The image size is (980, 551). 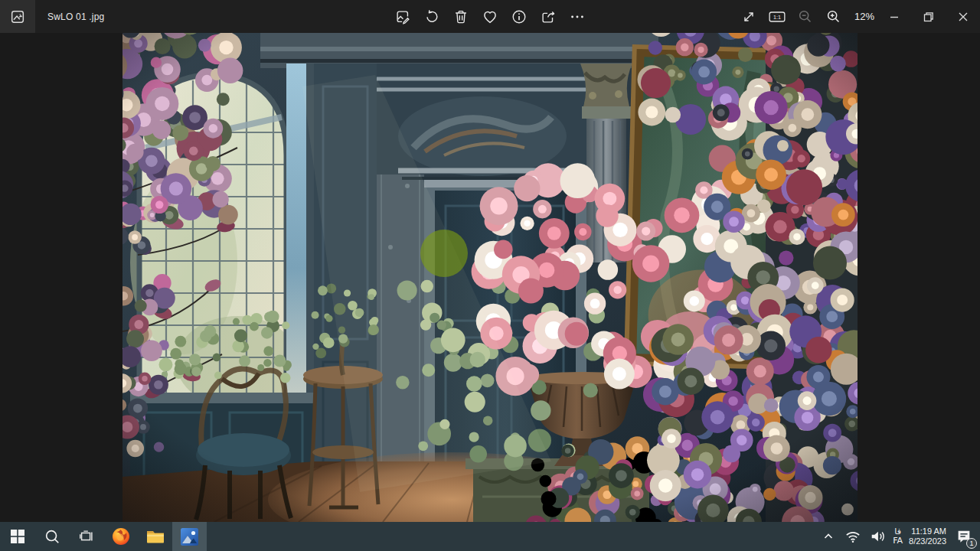 I want to click on zoom-level: 12%, so click(x=864, y=17).